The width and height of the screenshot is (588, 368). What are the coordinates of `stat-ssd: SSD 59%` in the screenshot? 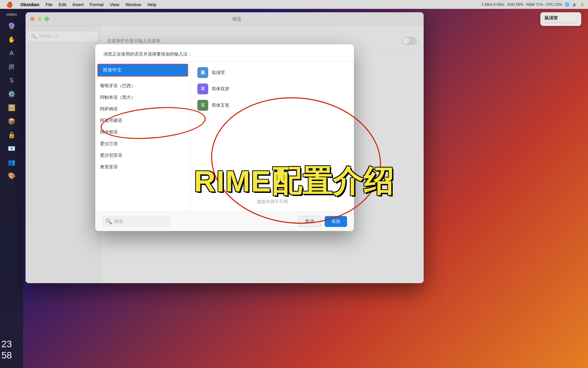 It's located at (515, 4).